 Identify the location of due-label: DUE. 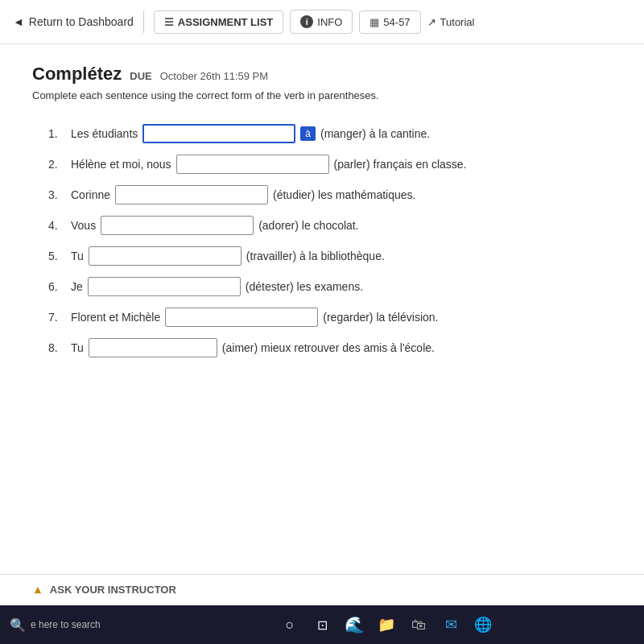
(140, 76).